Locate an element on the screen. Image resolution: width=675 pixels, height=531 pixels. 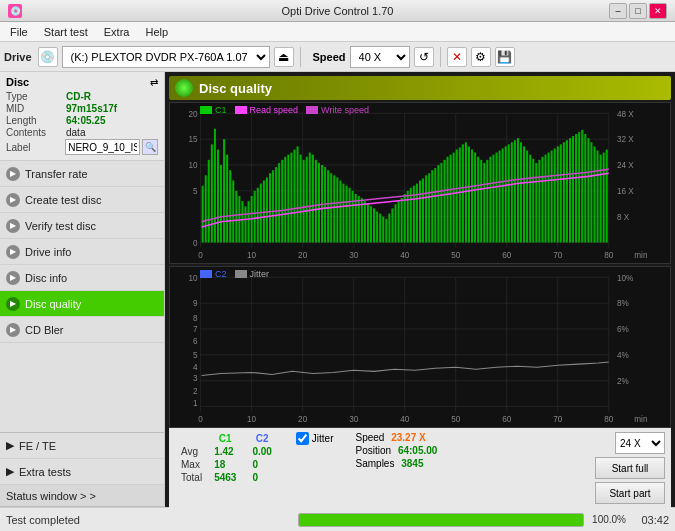
speed-select: 40 X is located at coordinates (380, 57).